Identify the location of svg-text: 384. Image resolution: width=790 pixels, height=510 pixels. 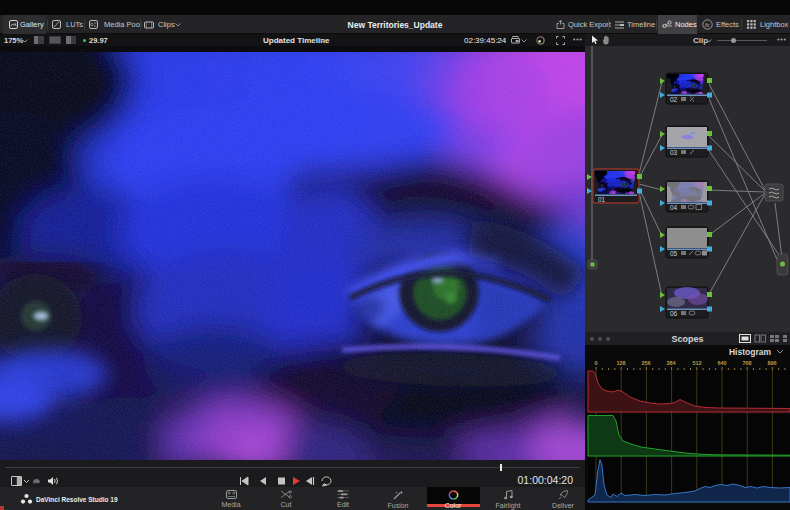
(671, 363).